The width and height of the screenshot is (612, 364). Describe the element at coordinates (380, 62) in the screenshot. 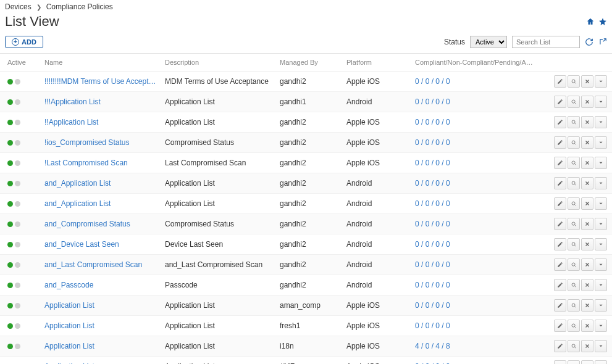

I see `col-header-platform: Platform` at that location.